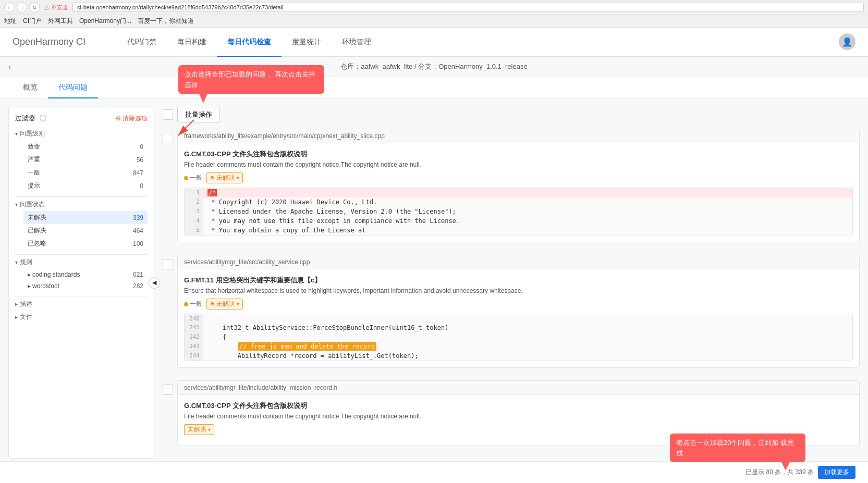  Describe the element at coordinates (85, 159) in the screenshot. I see `filter-severe: 严重 56` at that location.